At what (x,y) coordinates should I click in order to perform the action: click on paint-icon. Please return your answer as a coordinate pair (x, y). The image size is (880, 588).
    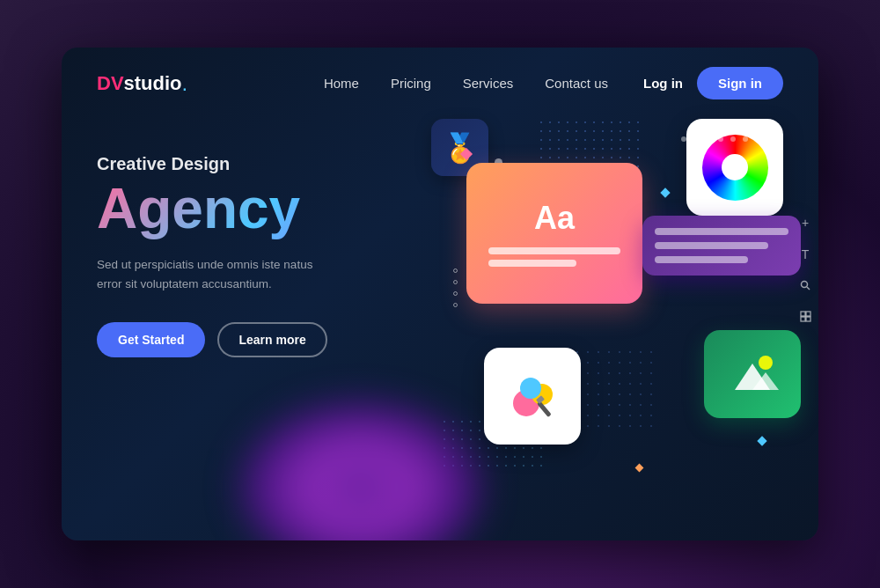
    Looking at the image, I should click on (533, 396).